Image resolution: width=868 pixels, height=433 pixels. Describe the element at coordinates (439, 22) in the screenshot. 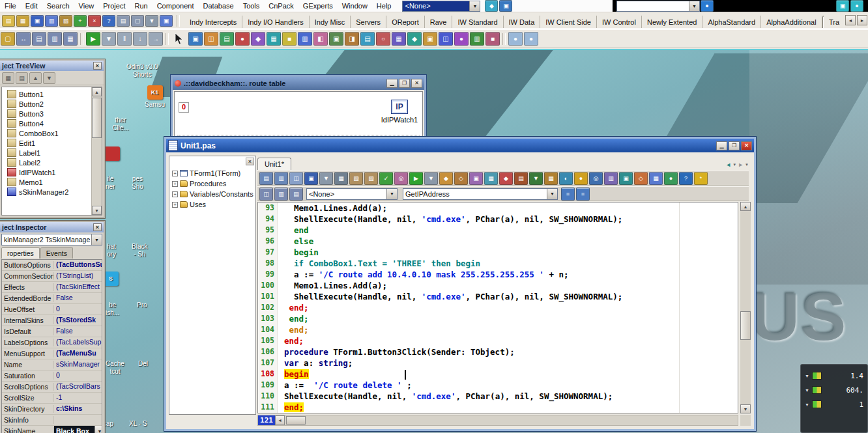

I see `palette-tab-rave: Rave` at that location.